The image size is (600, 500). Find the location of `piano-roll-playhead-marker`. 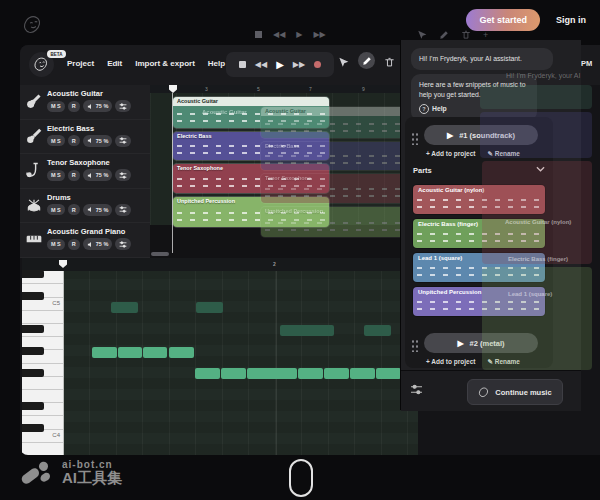

piano-roll-playhead-marker is located at coordinates (63, 264).